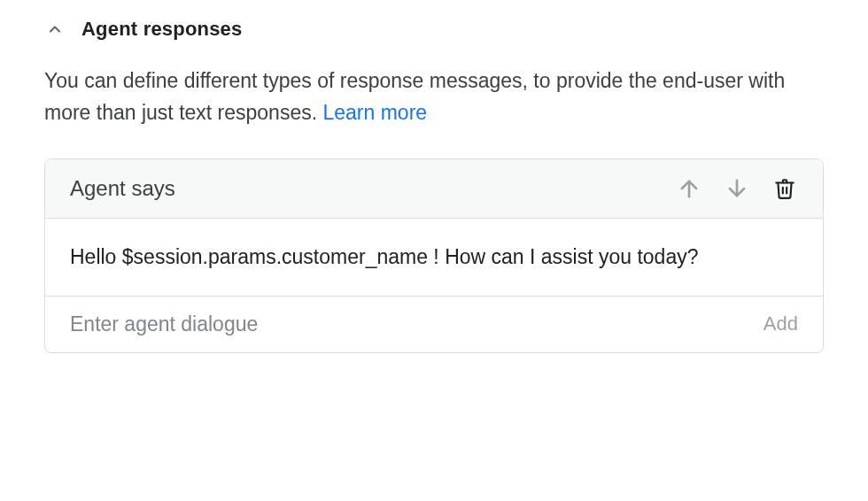 This screenshot has height=501, width=868. Describe the element at coordinates (689, 189) in the screenshot. I see `arrow-up-icon` at that location.